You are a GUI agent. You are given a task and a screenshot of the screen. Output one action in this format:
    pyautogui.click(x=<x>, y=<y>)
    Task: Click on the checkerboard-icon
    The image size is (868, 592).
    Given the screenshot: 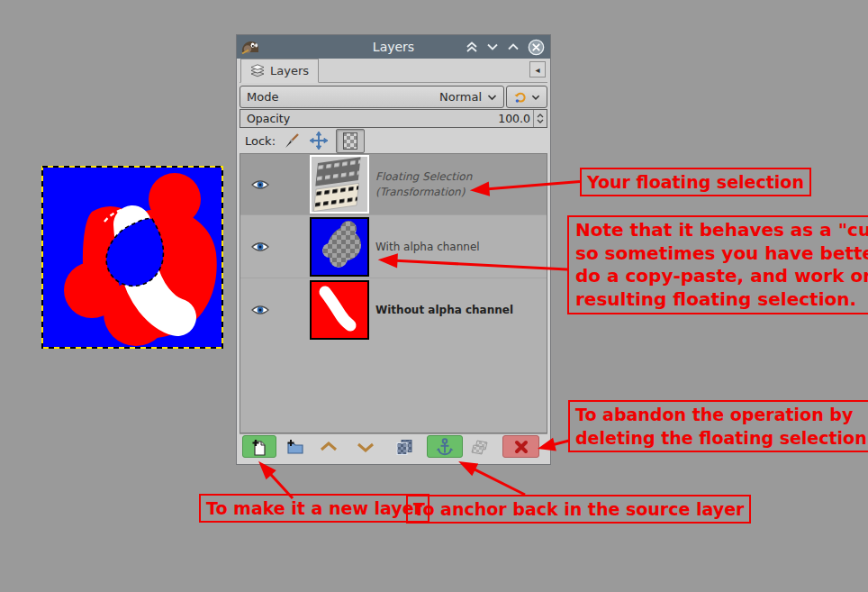 What is the action you would take?
    pyautogui.click(x=350, y=141)
    